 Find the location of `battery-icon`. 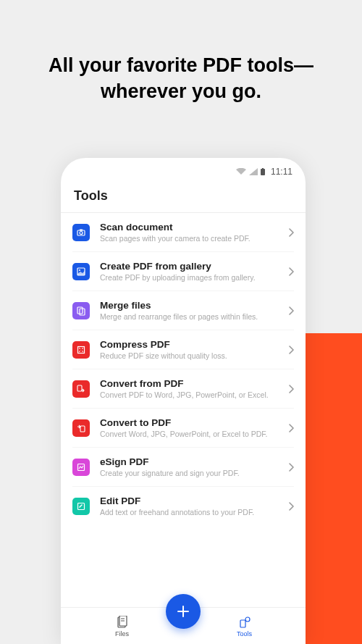

battery-icon is located at coordinates (263, 172).